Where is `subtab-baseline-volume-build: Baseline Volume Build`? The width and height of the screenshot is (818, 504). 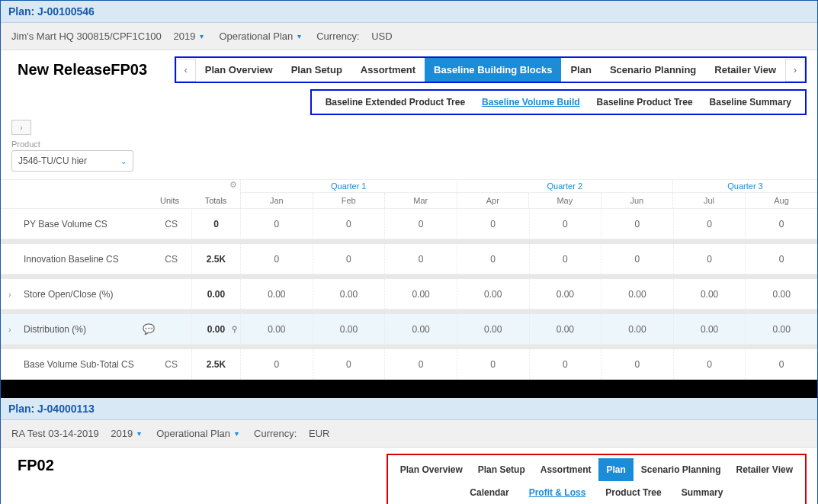 subtab-baseline-volume-build: Baseline Volume Build is located at coordinates (531, 102).